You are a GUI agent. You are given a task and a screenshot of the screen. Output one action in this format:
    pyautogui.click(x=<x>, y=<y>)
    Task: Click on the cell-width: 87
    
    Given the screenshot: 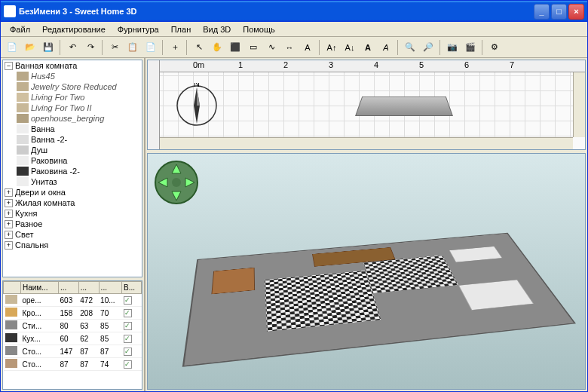 What is the action you would take?
    pyautogui.click(x=69, y=365)
    